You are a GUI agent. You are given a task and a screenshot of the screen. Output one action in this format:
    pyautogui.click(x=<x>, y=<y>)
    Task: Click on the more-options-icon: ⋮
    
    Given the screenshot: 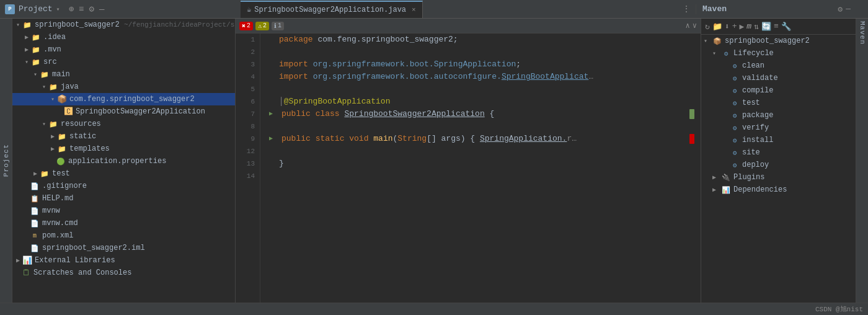 What is the action you would take?
    pyautogui.click(x=686, y=9)
    